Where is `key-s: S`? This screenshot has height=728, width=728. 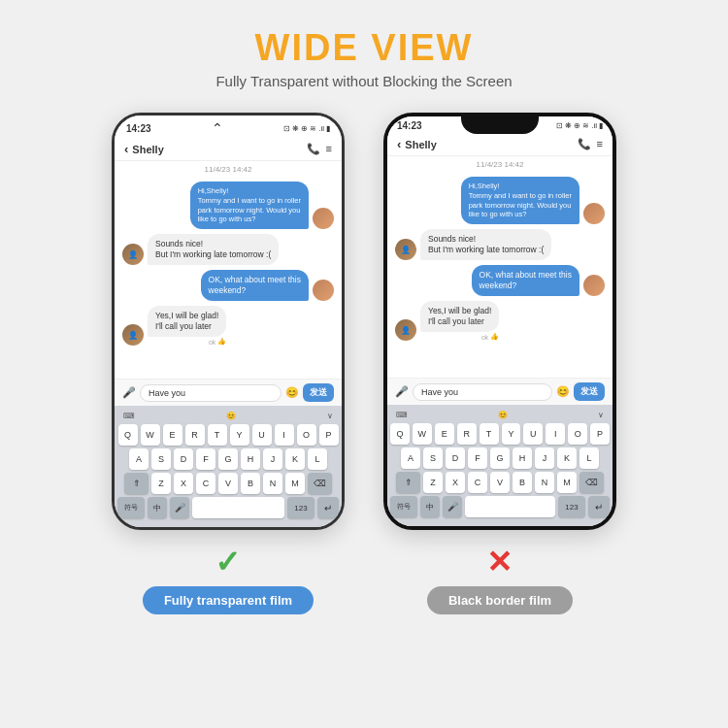
key-s: S is located at coordinates (161, 459).